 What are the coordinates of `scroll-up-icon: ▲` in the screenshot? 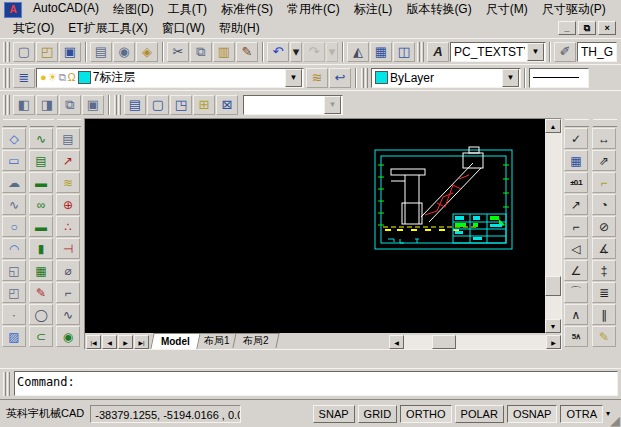 It's located at (553, 126).